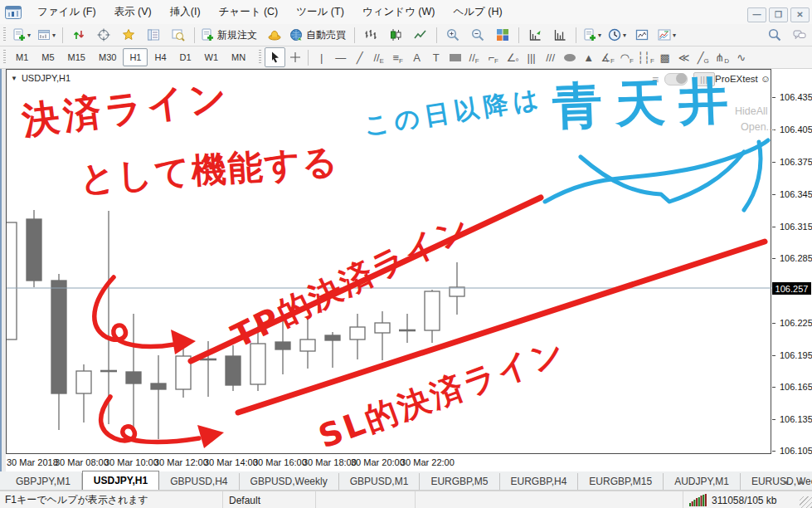 The height and width of the screenshot is (508, 812). What do you see at coordinates (421, 35) in the screenshot?
I see `style-line-button` at bounding box center [421, 35].